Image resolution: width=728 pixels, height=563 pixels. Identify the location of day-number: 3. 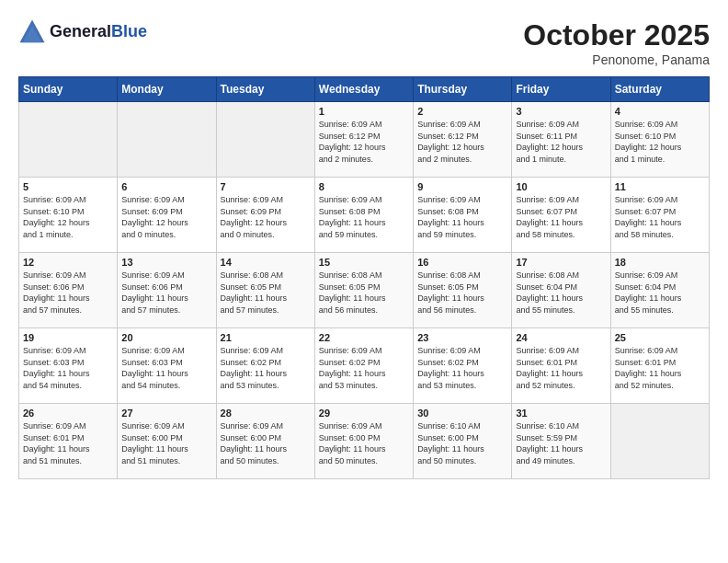
(561, 111).